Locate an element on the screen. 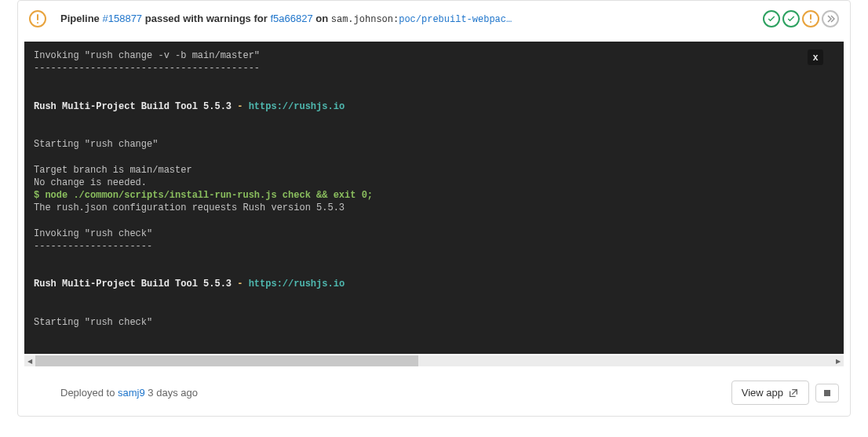 The width and height of the screenshot is (868, 437). scrollbar-track is located at coordinates (434, 361).